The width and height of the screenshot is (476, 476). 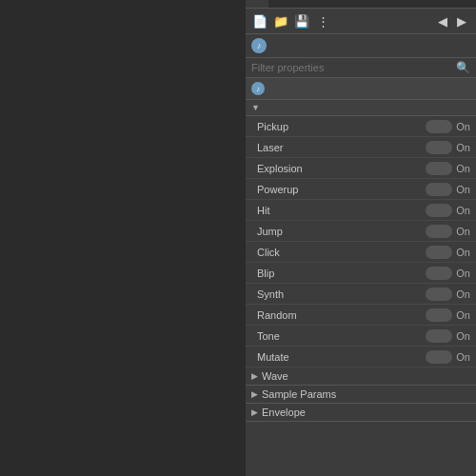 I want to click on property-name: Explosion, so click(x=341, y=169).